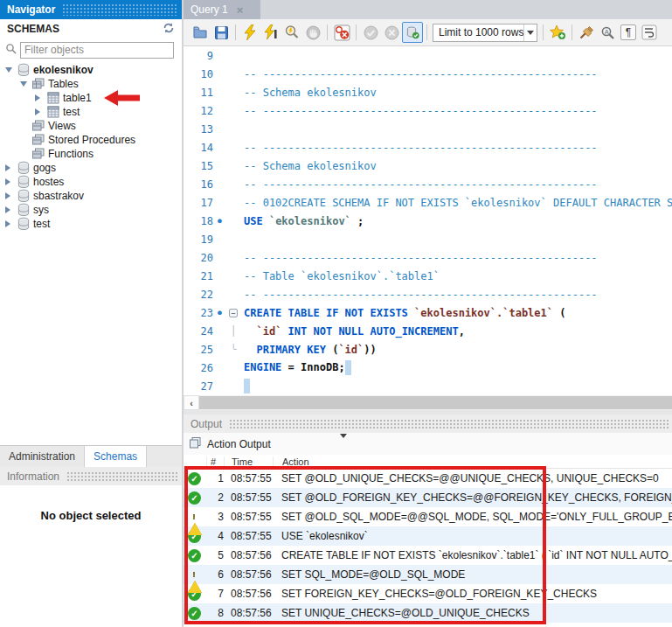  Describe the element at coordinates (472, 462) in the screenshot. I see `column-action: Action` at that location.